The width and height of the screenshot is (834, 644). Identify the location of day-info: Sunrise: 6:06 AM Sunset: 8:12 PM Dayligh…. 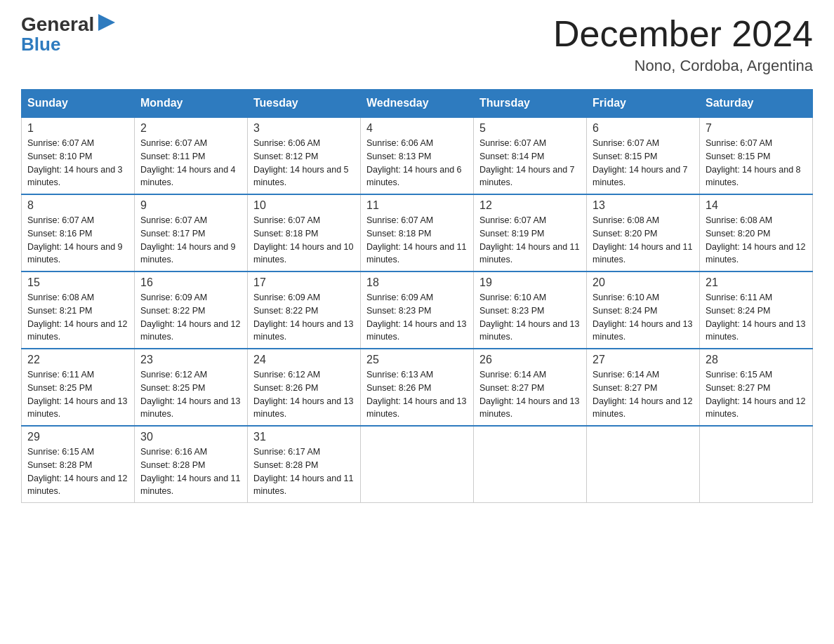
(304, 163).